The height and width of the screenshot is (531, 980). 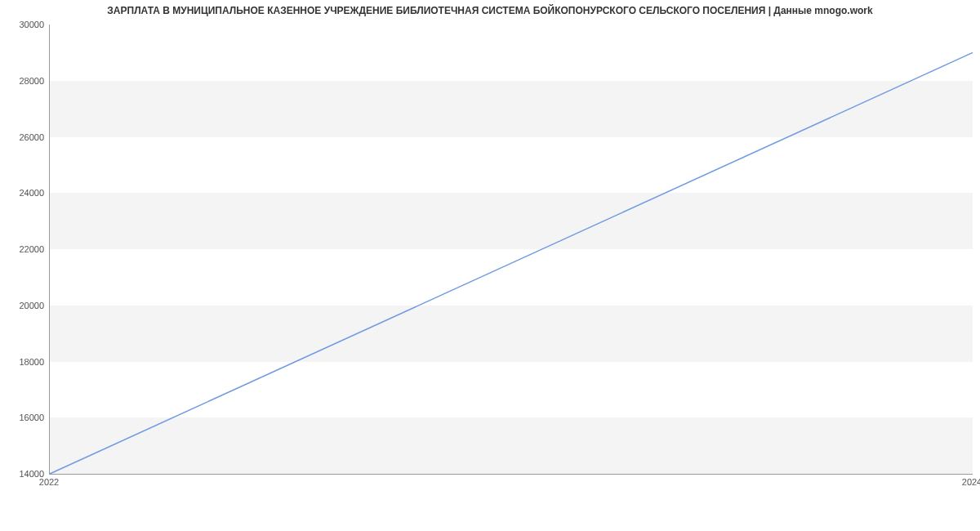 I want to click on y-tick-label: 28000, so click(x=24, y=81).